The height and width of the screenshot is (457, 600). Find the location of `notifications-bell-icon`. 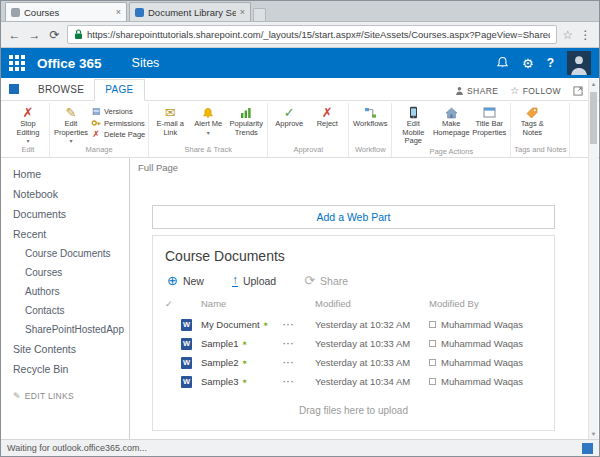

notifications-bell-icon is located at coordinates (502, 64).